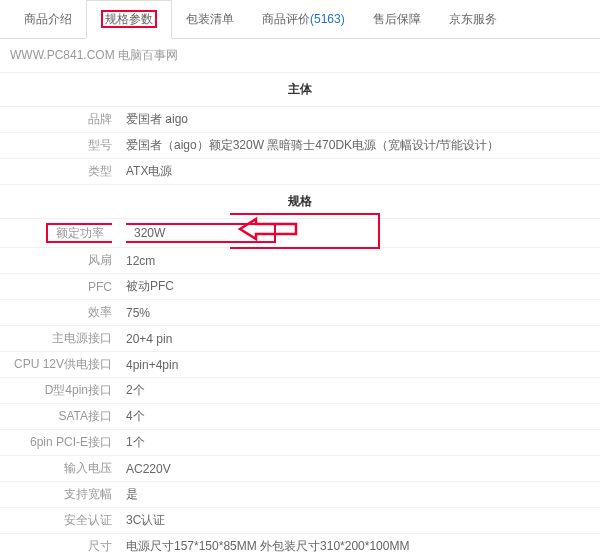 The width and height of the screenshot is (600, 555). I want to click on spec-key: 类型, so click(60, 172).